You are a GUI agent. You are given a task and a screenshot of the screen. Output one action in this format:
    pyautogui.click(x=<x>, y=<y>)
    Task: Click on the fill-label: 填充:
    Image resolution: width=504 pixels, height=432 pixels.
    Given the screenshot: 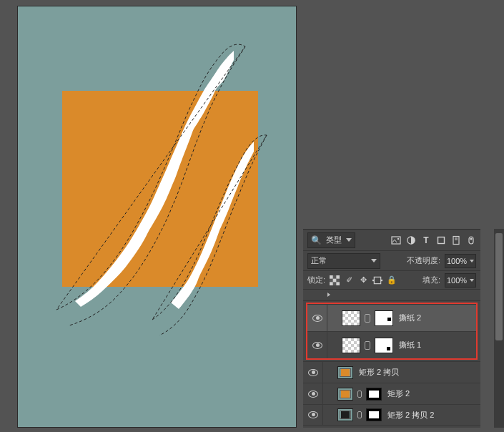 What is the action you would take?
    pyautogui.click(x=432, y=280)
    